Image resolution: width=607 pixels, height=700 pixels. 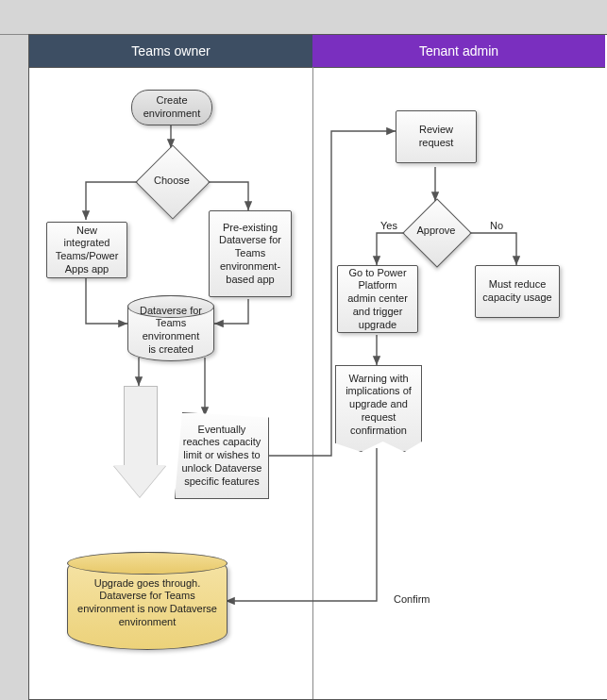 I want to click on node-eventually-capacity: Eventually reaches capacity limit or wis…, so click(x=222, y=456).